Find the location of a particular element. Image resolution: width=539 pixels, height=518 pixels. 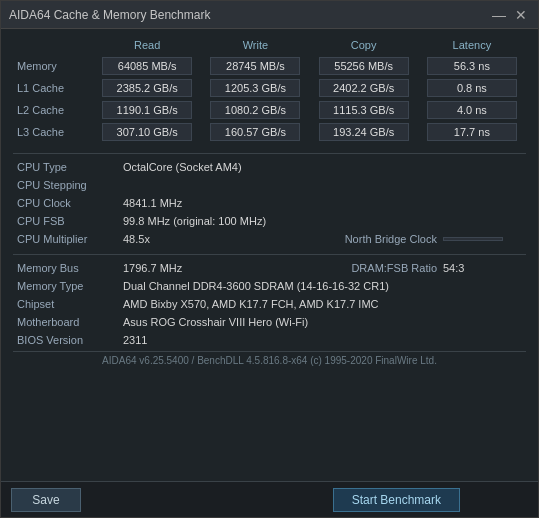

cpu-type-label: CPU Type is located at coordinates (68, 167).